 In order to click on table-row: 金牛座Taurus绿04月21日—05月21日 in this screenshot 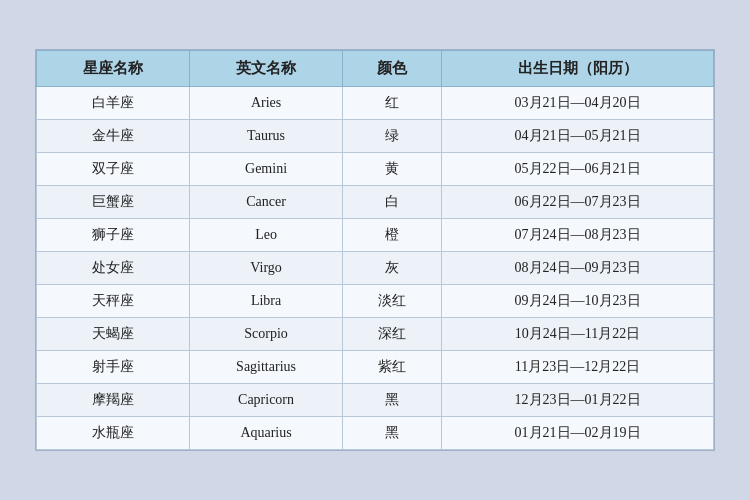, I will do `click(376, 136)`.